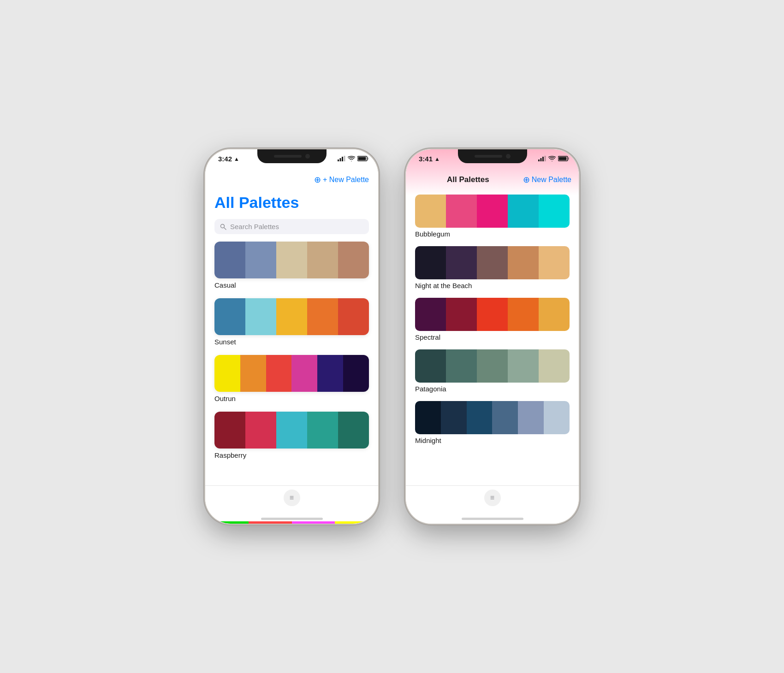  Describe the element at coordinates (291, 373) in the screenshot. I see `palette-swatch-outrun` at that location.